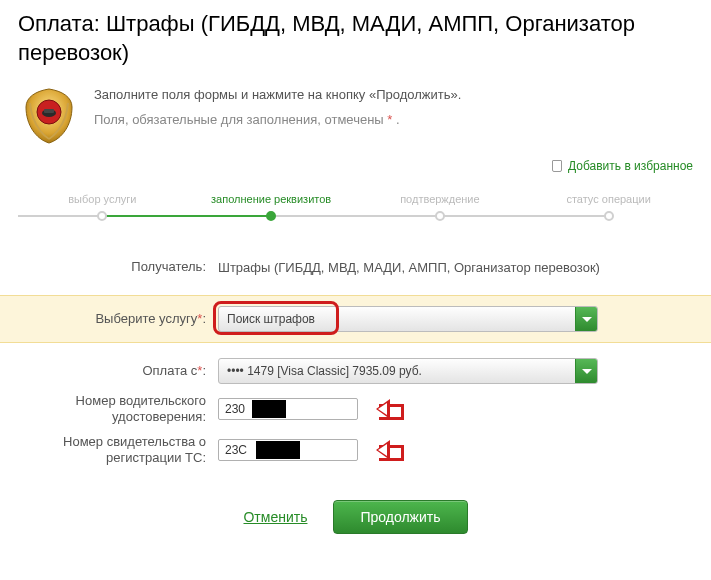  What do you see at coordinates (356, 450) in the screenshot?
I see `row-vehicle-cert: Номер свидетельства о регистрации ТС:` at bounding box center [356, 450].